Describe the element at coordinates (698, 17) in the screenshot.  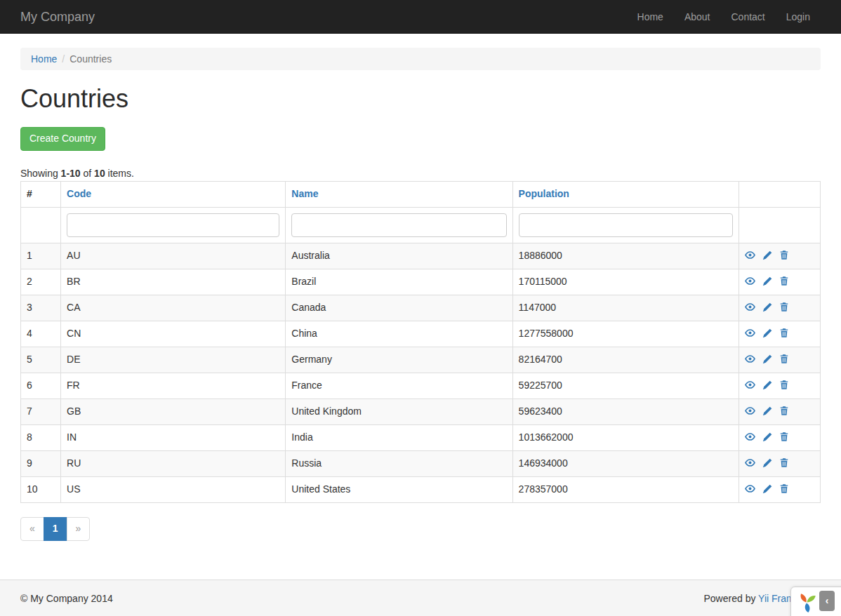
I see `nav-item-about: About` at that location.